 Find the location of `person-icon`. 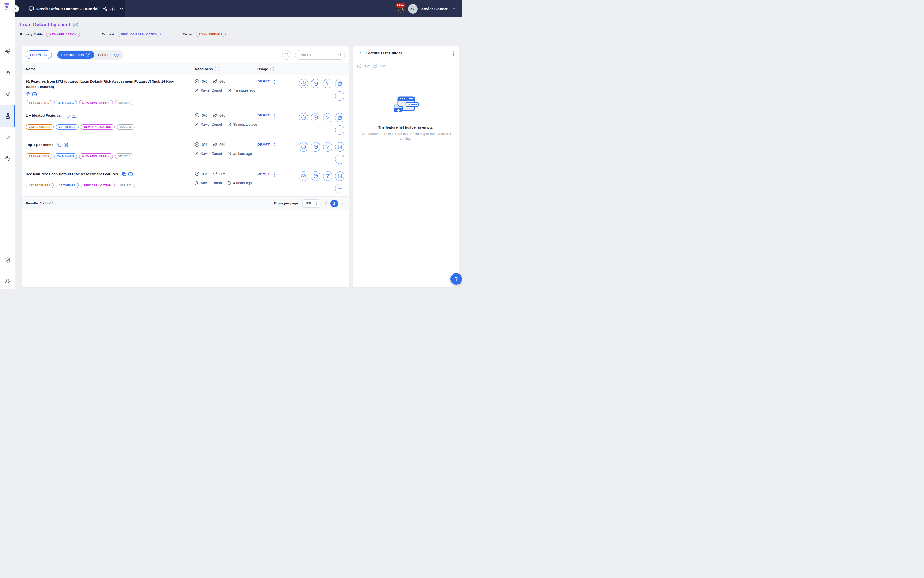

person-icon is located at coordinates (197, 90).